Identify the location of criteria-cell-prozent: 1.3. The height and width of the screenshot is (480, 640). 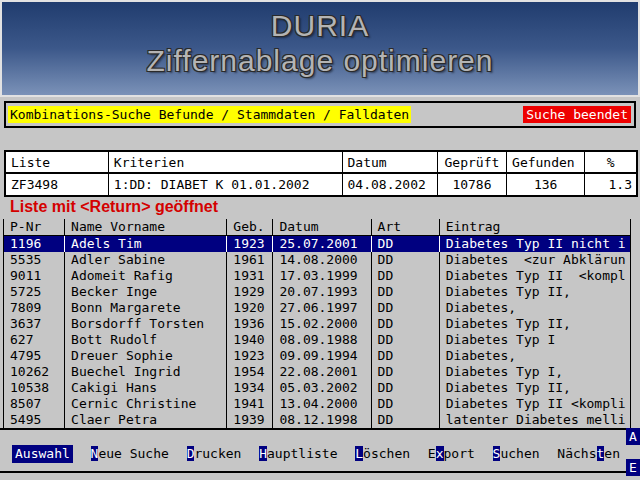
(611, 184).